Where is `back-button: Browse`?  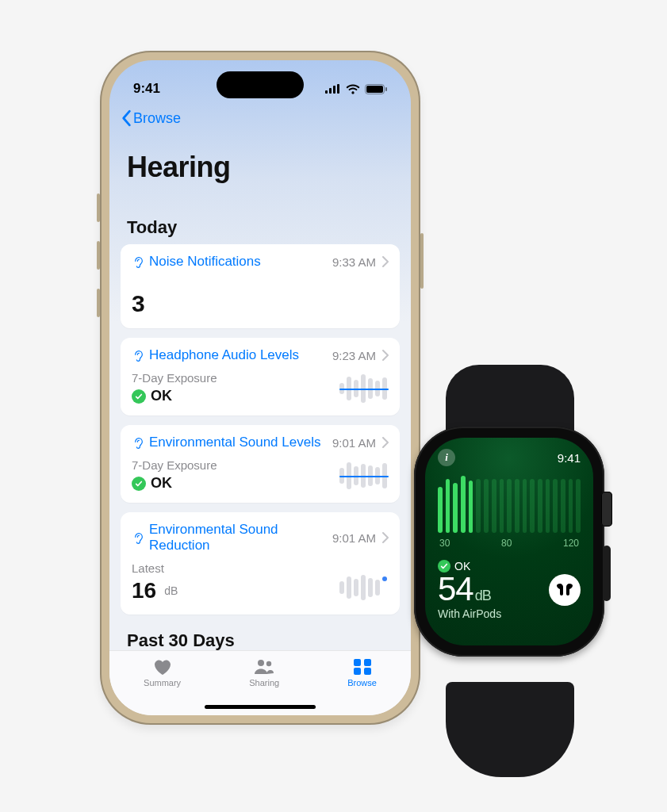 back-button: Browse is located at coordinates (260, 116).